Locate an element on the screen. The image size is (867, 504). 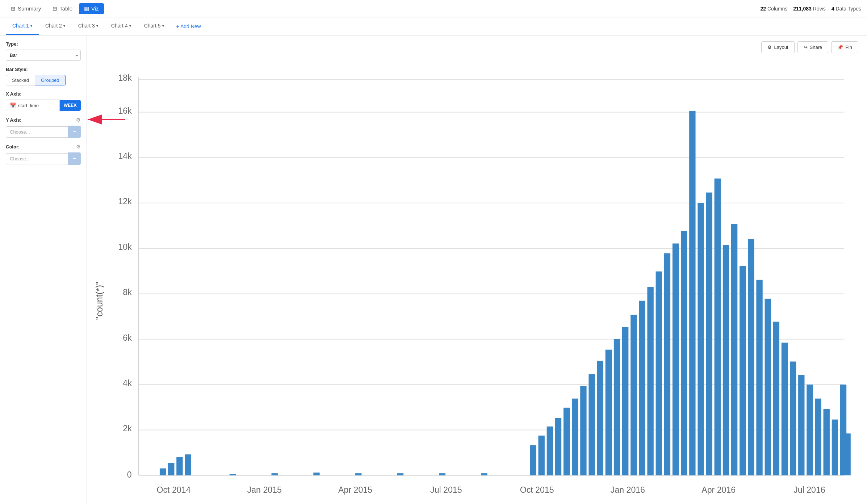
table-nav-btn: ⊟ Table is located at coordinates (62, 9).